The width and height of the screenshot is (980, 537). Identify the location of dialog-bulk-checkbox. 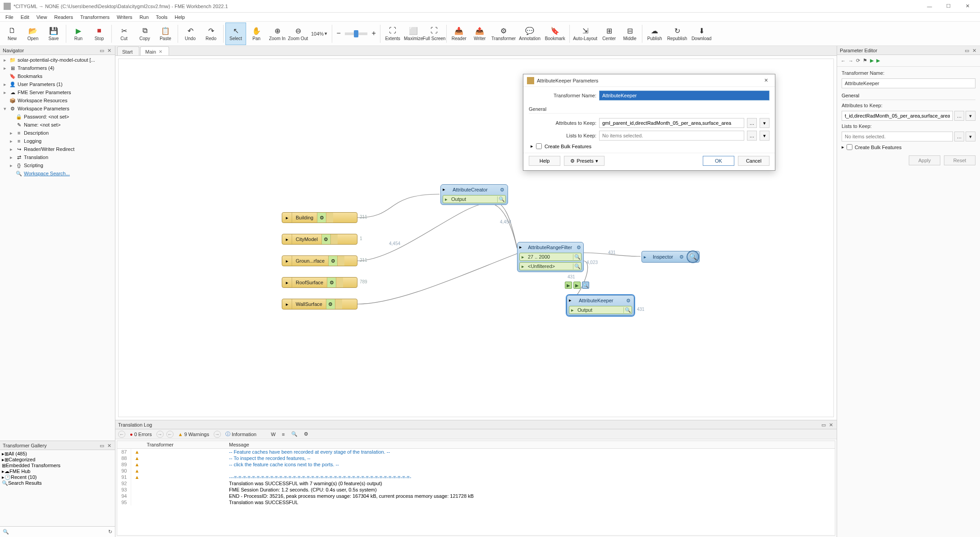
(539, 146).